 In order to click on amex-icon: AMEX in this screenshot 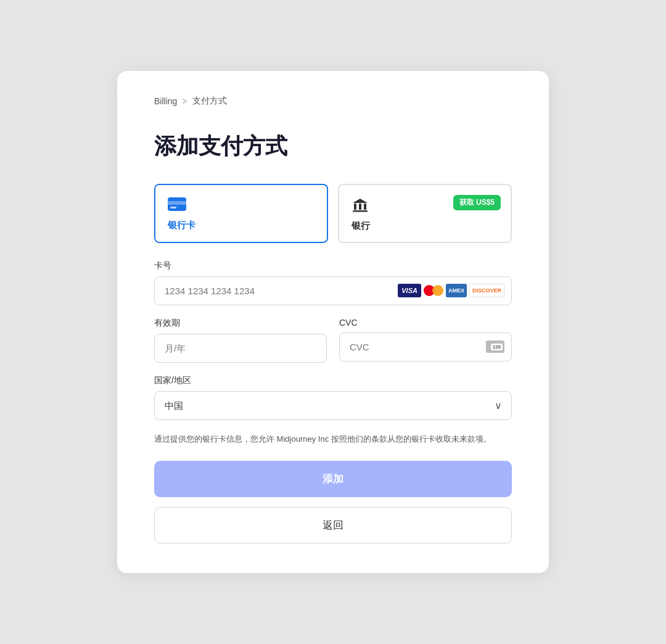, I will do `click(456, 291)`.